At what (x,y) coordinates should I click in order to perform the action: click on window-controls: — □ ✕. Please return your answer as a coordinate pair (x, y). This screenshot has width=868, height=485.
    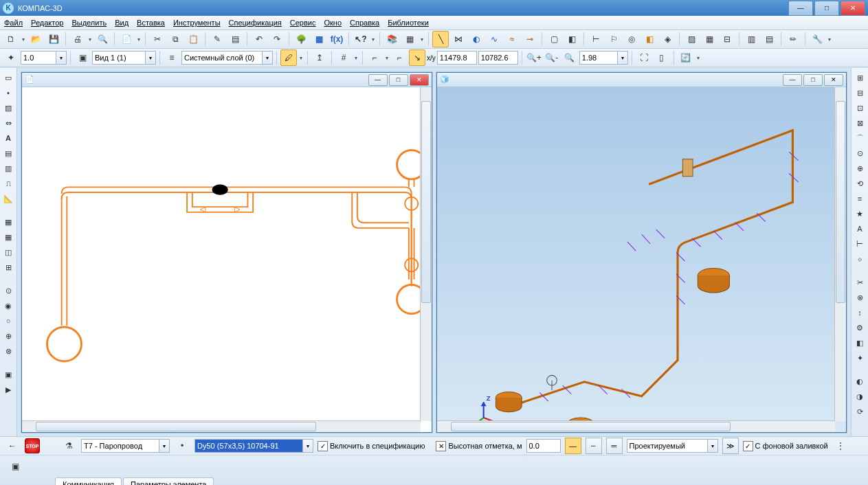
    Looking at the image, I should click on (826, 8).